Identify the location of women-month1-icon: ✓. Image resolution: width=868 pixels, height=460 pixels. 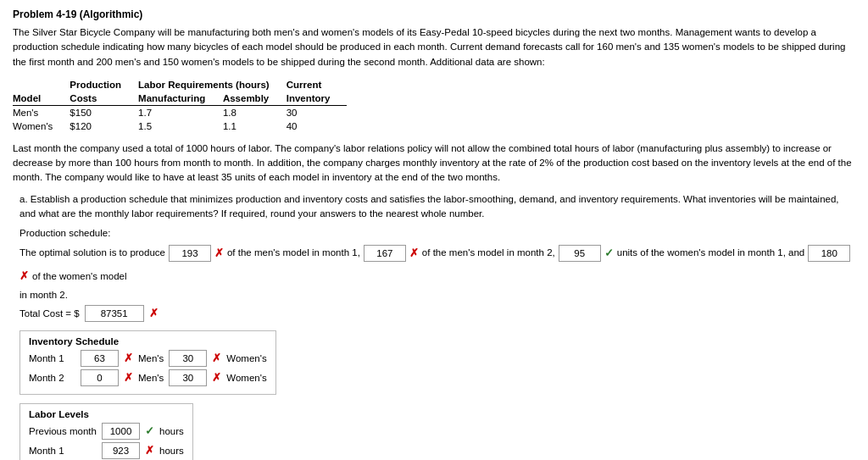
(609, 252).